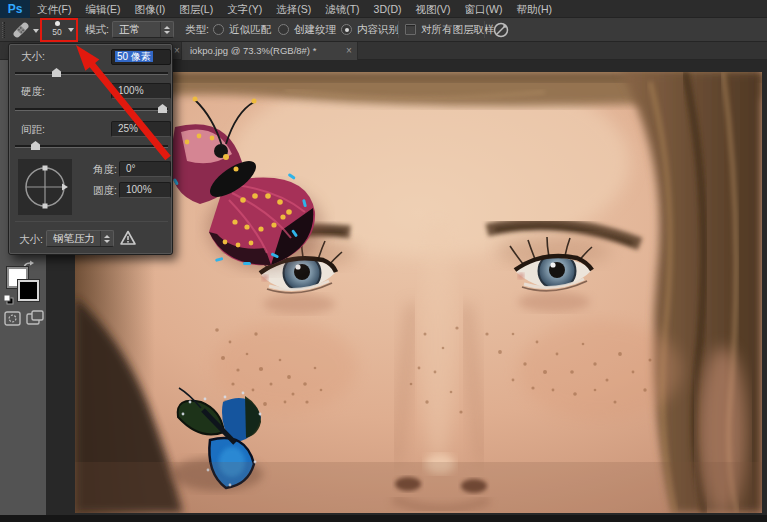  I want to click on angle-dial, so click(45, 187).